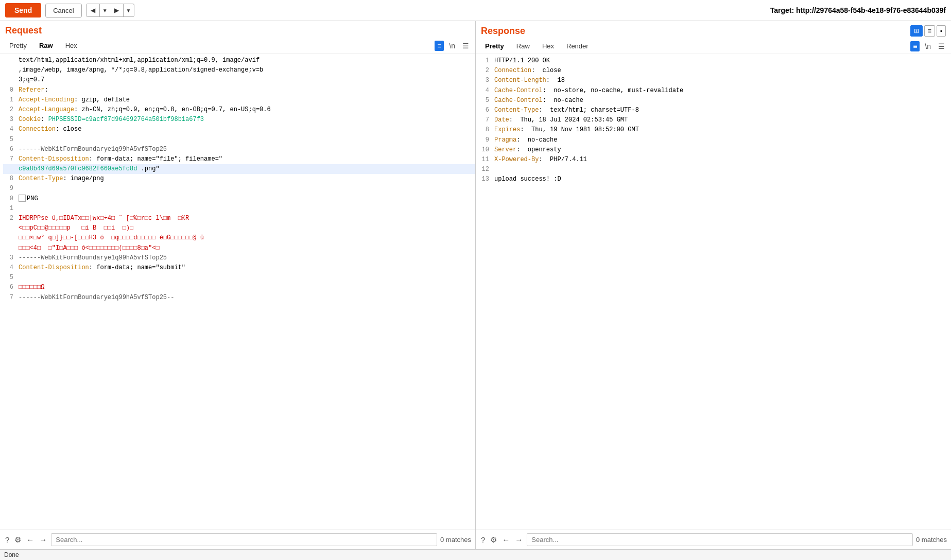 This screenshot has height=560, width=951. I want to click on table-row: 3Cookie: PHPSESSID=c9acf87d964692764a501…, so click(239, 119).